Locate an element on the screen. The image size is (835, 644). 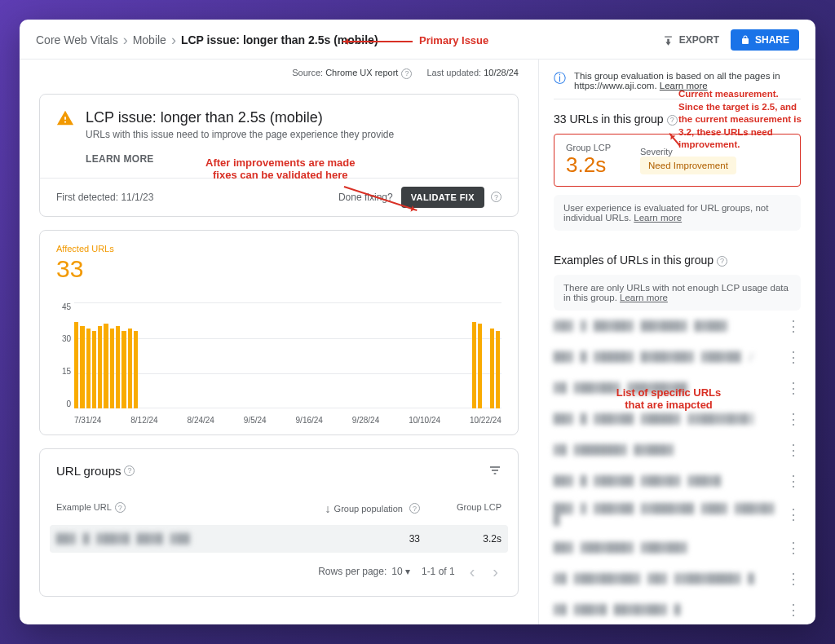
warning-icon is located at coordinates (65, 121).